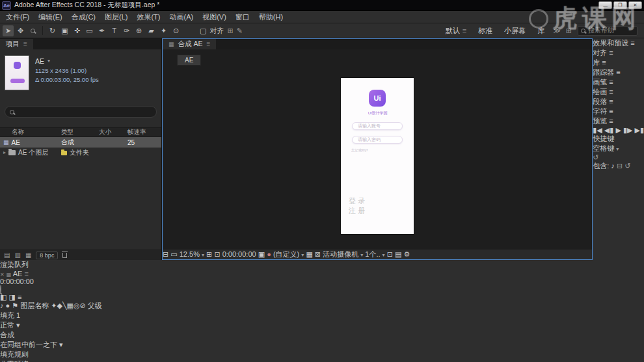  Describe the element at coordinates (221, 31) in the screenshot. I see `snapping-control: ▢ 对齐 ⊞ ✎` at that location.